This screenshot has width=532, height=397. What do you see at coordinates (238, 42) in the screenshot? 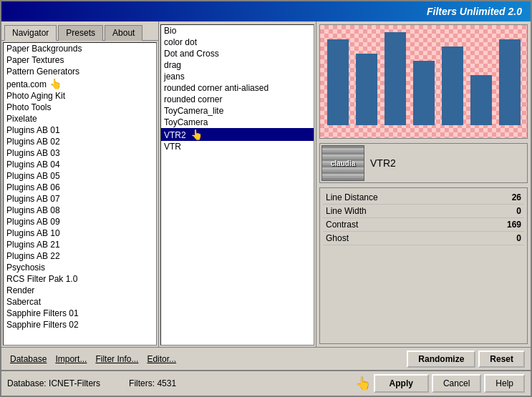
I see `effect-list-item-color-dot: color dot` at bounding box center [238, 42].